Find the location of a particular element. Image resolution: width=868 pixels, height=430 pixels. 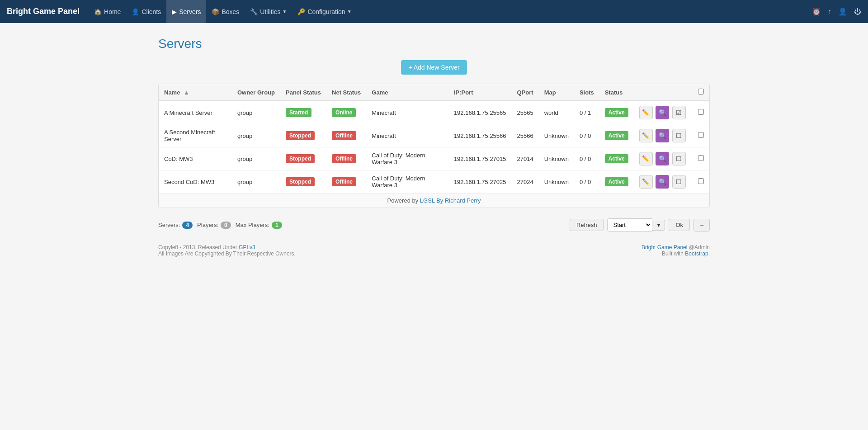

cell-name: Second CoD: MW3 is located at coordinates (195, 182).